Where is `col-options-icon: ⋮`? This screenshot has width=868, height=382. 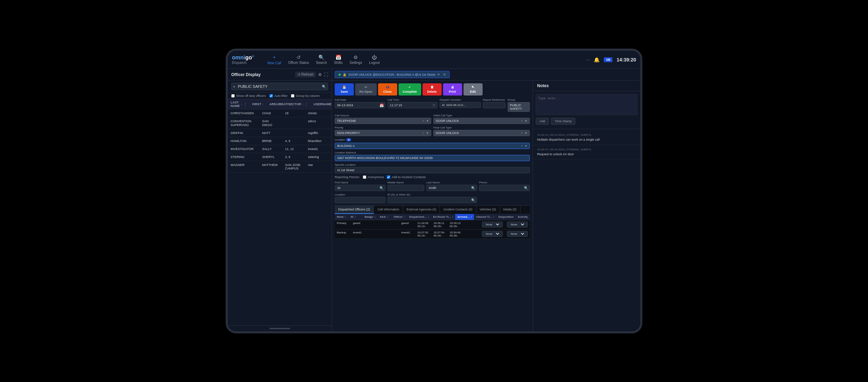 col-options-icon: ⋮ is located at coordinates (245, 104).